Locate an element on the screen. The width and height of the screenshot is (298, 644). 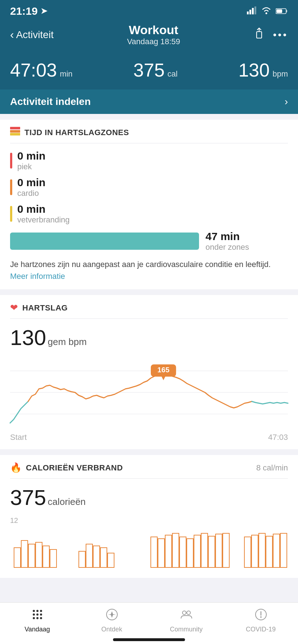
heart-zones-header: TIJD IN HARTSLAGZONES is located at coordinates (149, 135).